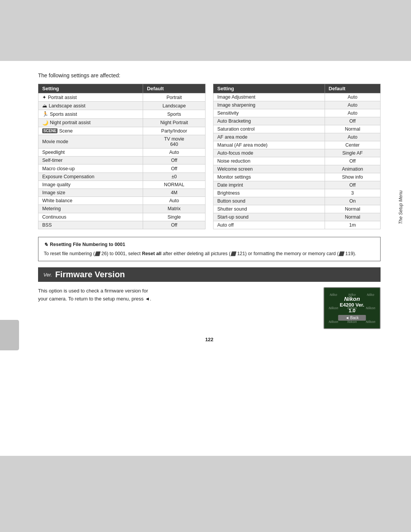  Describe the element at coordinates (48, 275) in the screenshot. I see `ver-label: Ver.` at that location.